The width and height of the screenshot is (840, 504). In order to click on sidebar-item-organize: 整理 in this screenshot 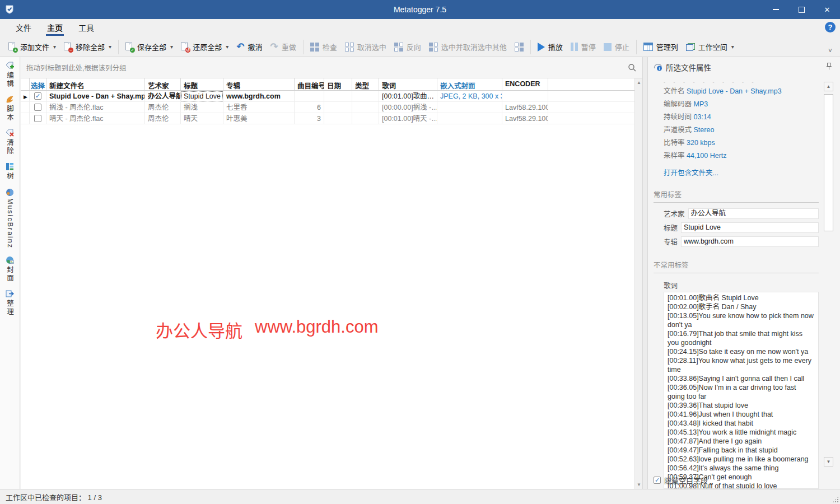, I will do `click(10, 302)`.